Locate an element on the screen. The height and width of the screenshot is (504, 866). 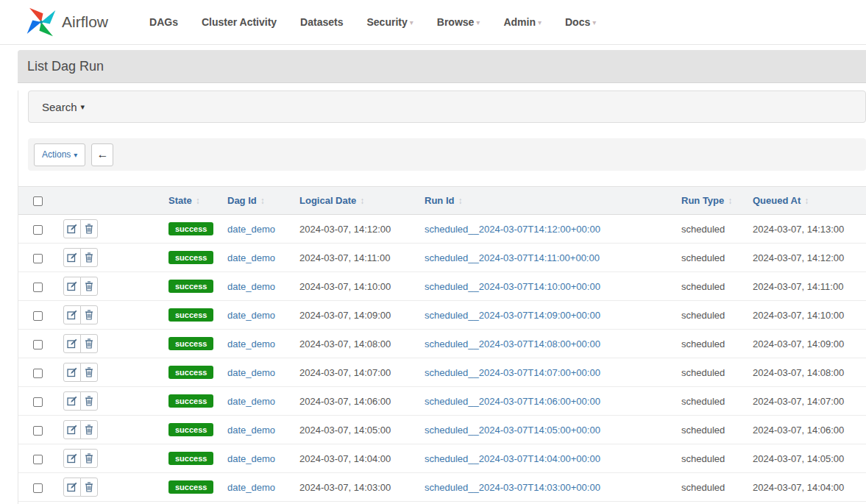
queued-at-value: 2024-03-07, 14:04:00 is located at coordinates (798, 487).